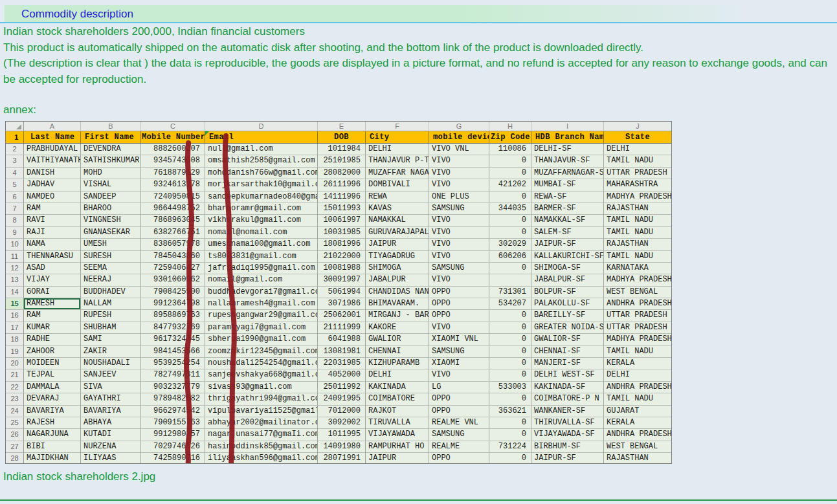  I want to click on data-cell: RAJESH, so click(52, 423).